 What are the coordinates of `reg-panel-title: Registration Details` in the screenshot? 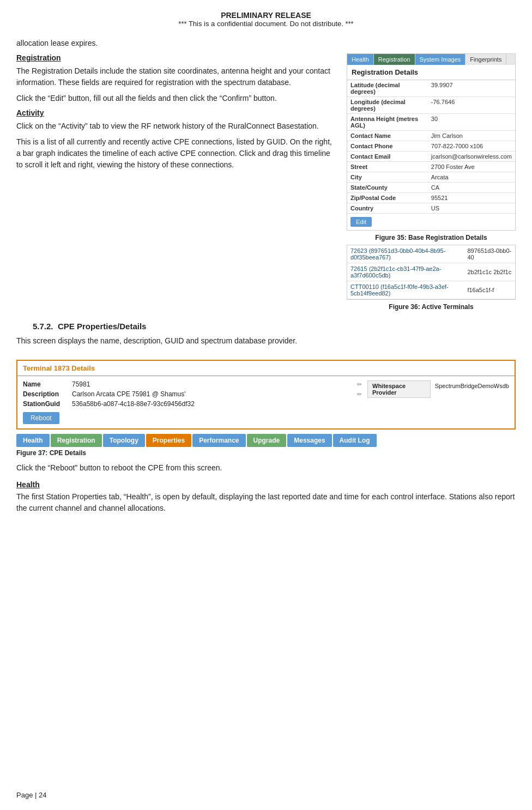 It's located at (431, 72).